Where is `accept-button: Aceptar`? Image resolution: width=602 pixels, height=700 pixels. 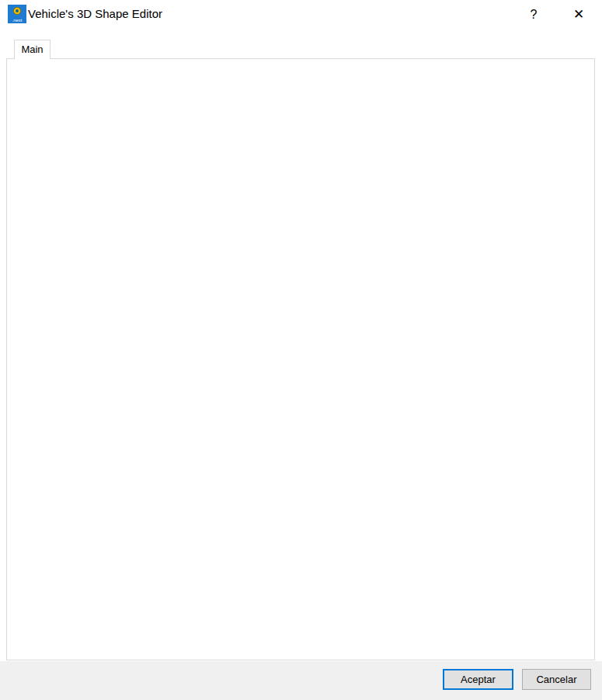 accept-button: Aceptar is located at coordinates (478, 679).